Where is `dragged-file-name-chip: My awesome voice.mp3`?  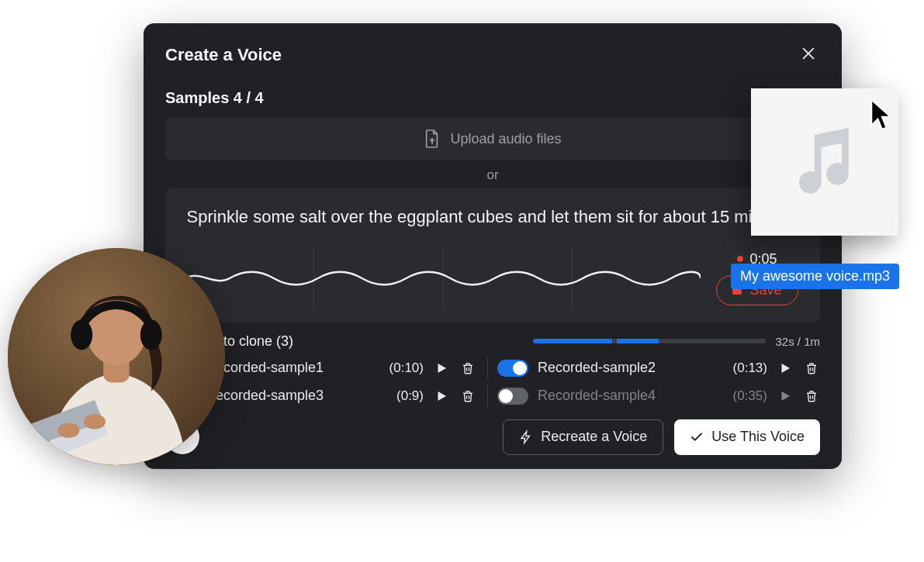
dragged-file-name-chip: My awesome voice.mp3 is located at coordinates (815, 276).